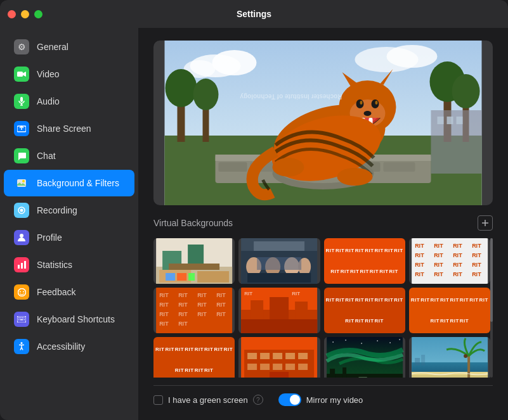  I want to click on thumbnail-rit-orange-2: RIT RIT RIT RIT RIT RIT RIT RIT RIT RIT …, so click(194, 310).